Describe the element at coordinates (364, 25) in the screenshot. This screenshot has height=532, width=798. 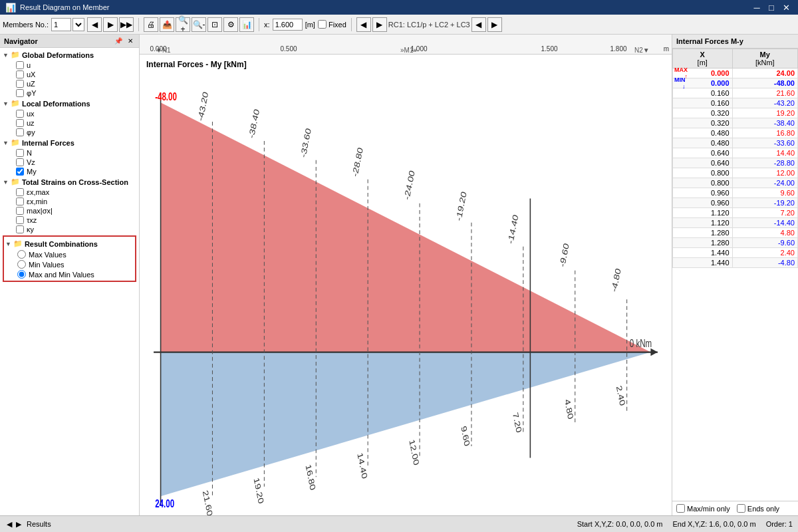
I see `rc-prev-button: ◀` at that location.